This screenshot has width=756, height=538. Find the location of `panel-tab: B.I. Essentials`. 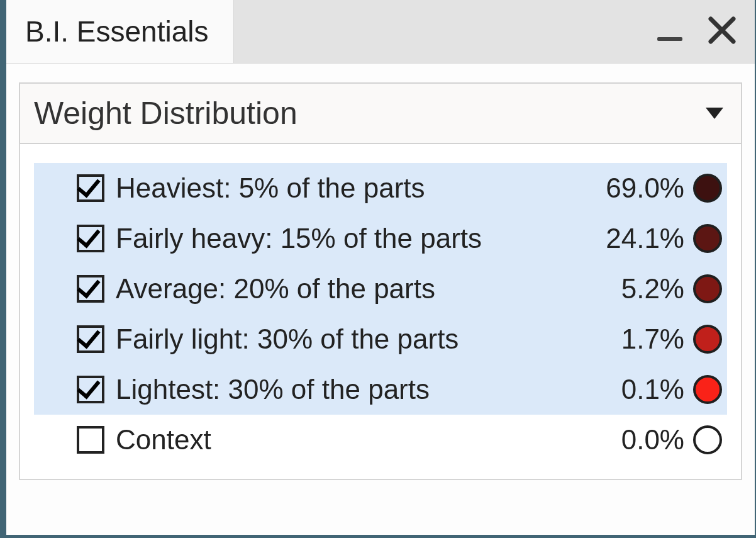

panel-tab: B.I. Essentials is located at coordinates (120, 31).